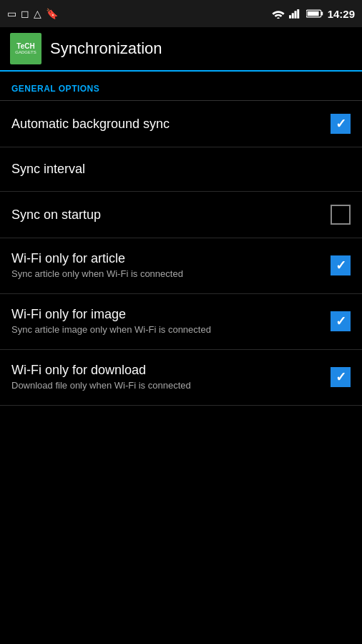 The image size is (362, 644). I want to click on settings-item-content-sync-startup: Sync on startup, so click(171, 215).